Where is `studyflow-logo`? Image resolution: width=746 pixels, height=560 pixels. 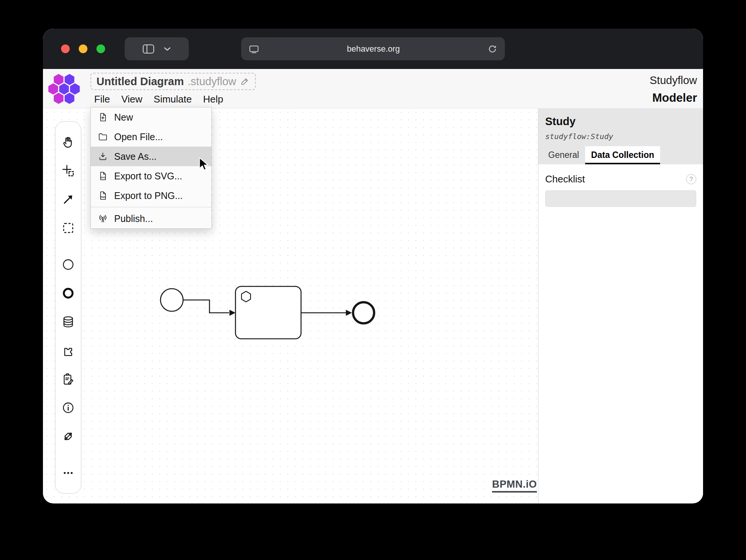
studyflow-logo is located at coordinates (64, 89).